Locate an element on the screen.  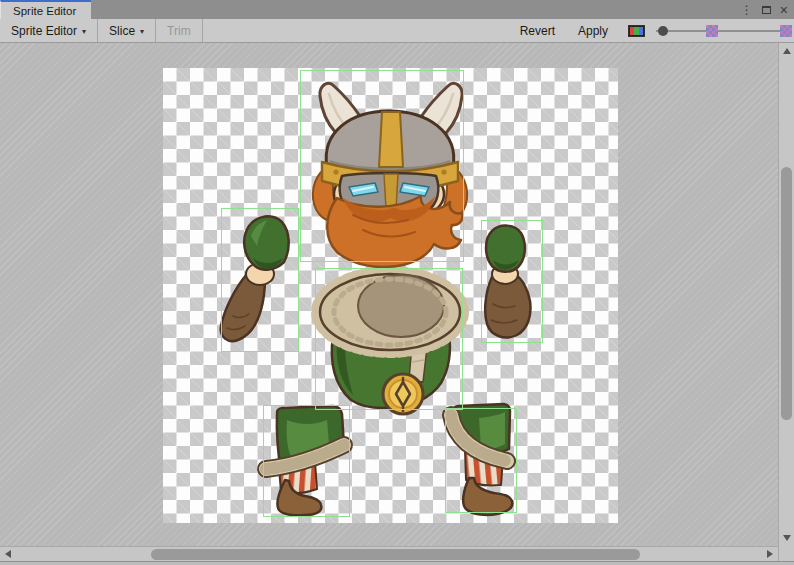
window-controls: ⋮ × is located at coordinates (764, 10).